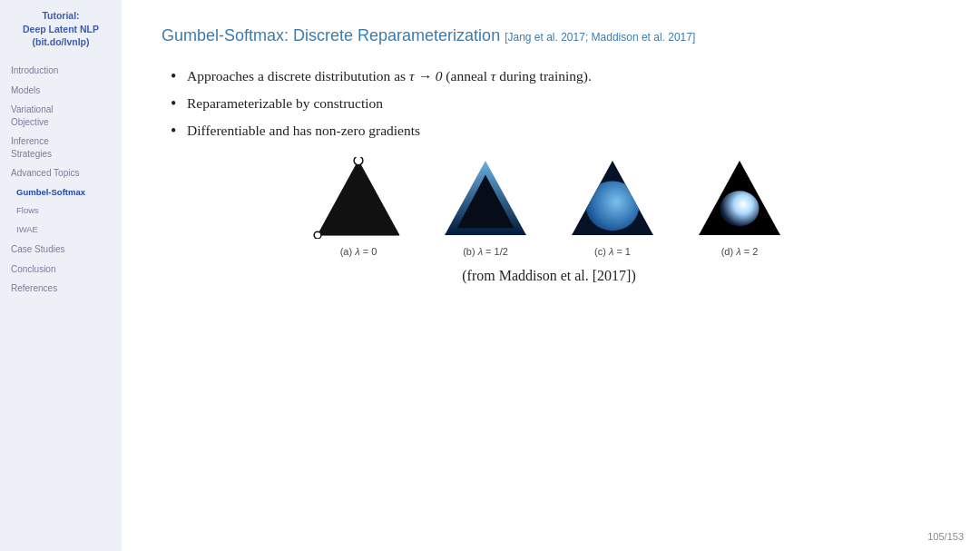  Describe the element at coordinates (61, 91) in the screenshot. I see `sidebar-item-models: Models` at that location.